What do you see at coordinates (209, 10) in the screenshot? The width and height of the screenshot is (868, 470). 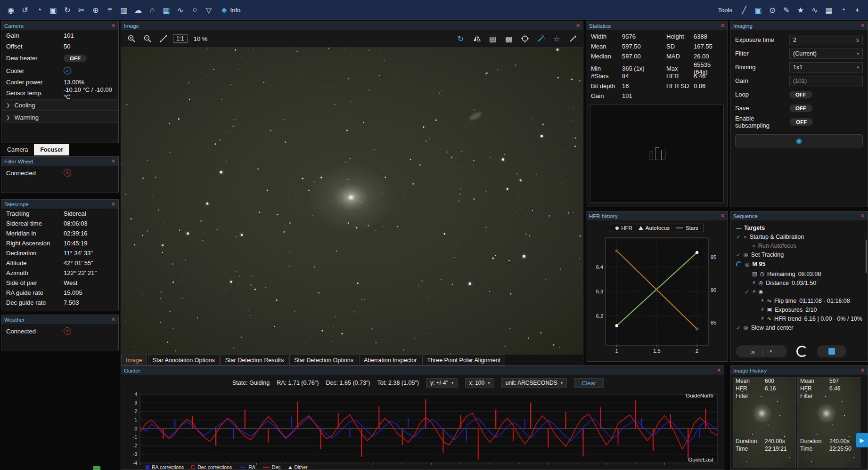 I see `shield-icon: ▽` at bounding box center [209, 10].